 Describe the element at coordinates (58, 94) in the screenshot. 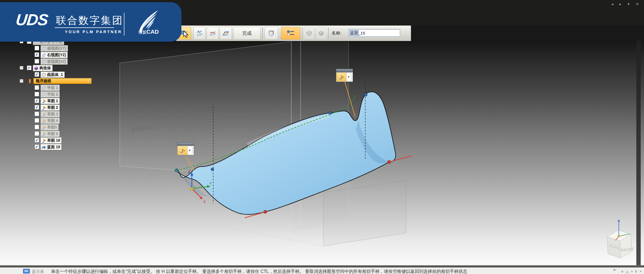

I see `tree-item-8: 平面 2` at that location.